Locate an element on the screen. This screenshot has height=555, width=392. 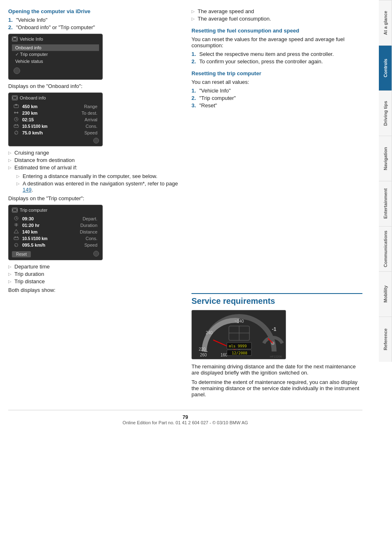
sub-bullet-1: ▷ Entering a distance manually in the co… is located at coordinates (98, 176).